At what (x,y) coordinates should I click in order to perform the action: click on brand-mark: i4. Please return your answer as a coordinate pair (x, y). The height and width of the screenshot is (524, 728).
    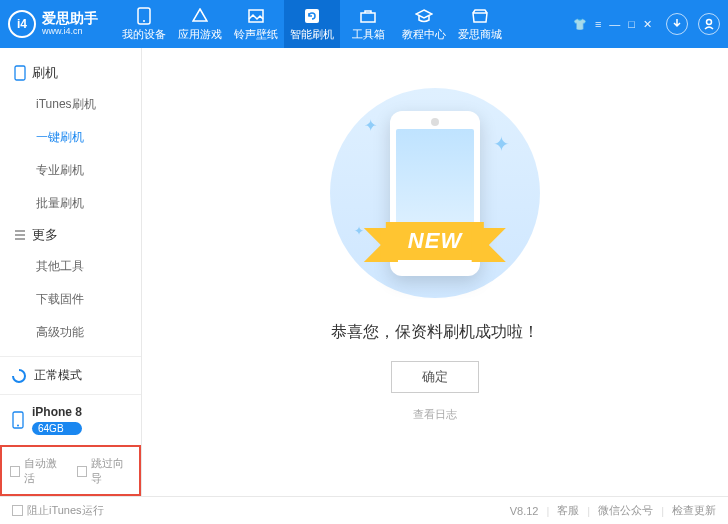
    Looking at the image, I should click on (22, 24).